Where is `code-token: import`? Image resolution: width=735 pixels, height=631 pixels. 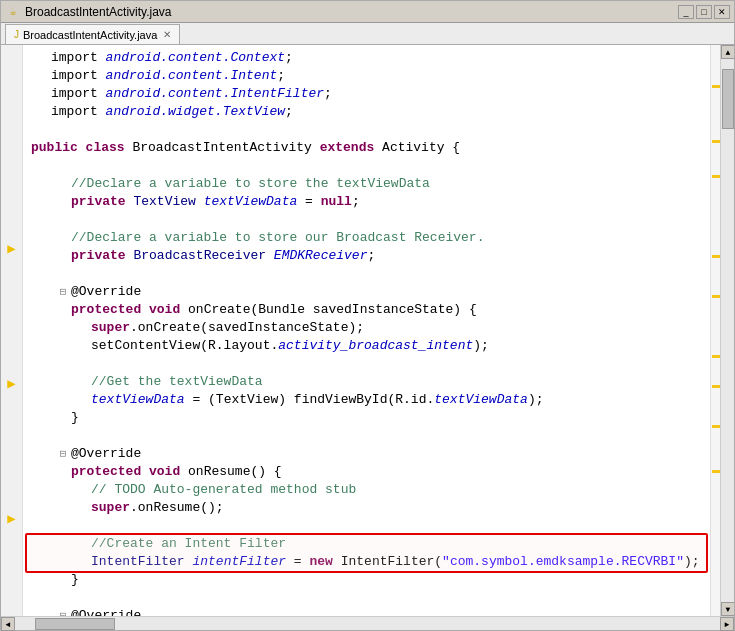
code-token: import is located at coordinates (78, 112).